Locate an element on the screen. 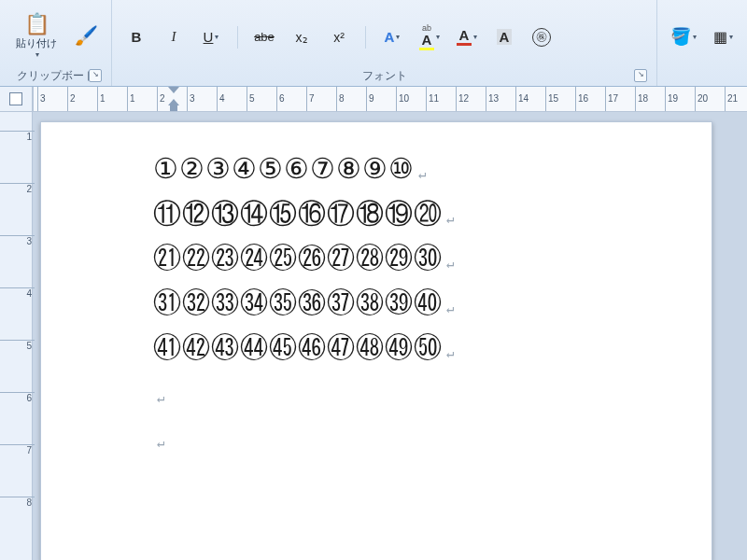 The height and width of the screenshot is (560, 747). font-group-label: フォント ↘ is located at coordinates (385, 75).